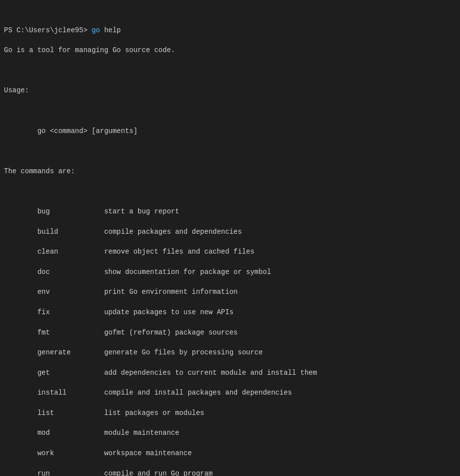 Image resolution: width=460 pixels, height=476 pixels. Describe the element at coordinates (230, 352) in the screenshot. I see `terminal-line: generate generate Go files by processing…` at that location.